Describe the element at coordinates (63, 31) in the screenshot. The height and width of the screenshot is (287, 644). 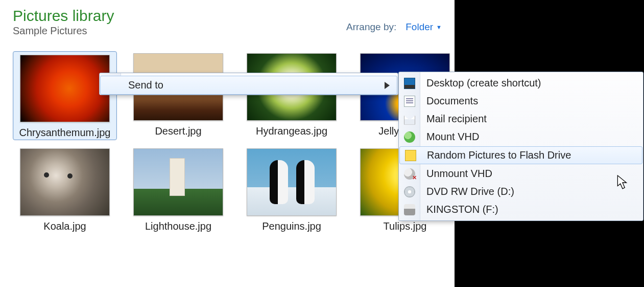
I see `library-subtitle: Sample Pictures` at that location.